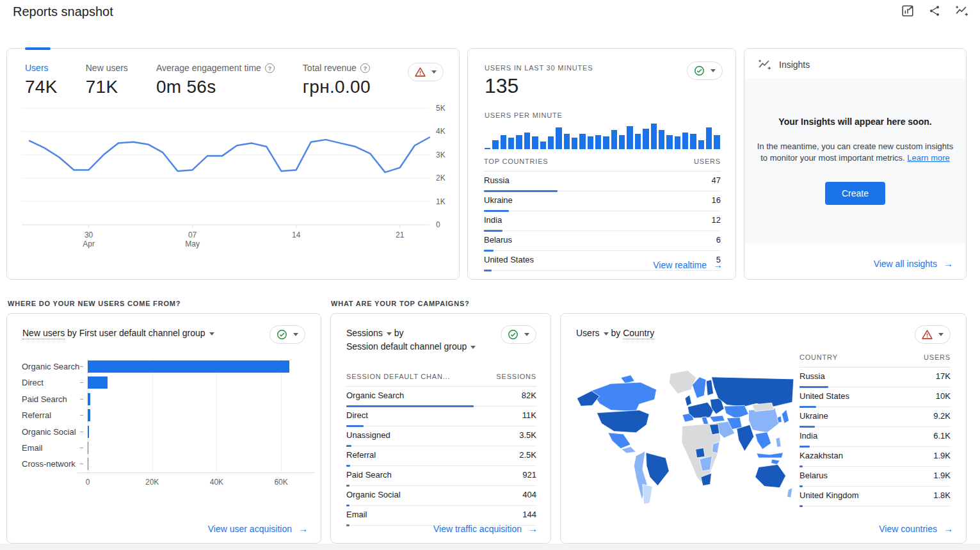  What do you see at coordinates (440, 202) in the screenshot?
I see `svg-text: 1K` at bounding box center [440, 202].